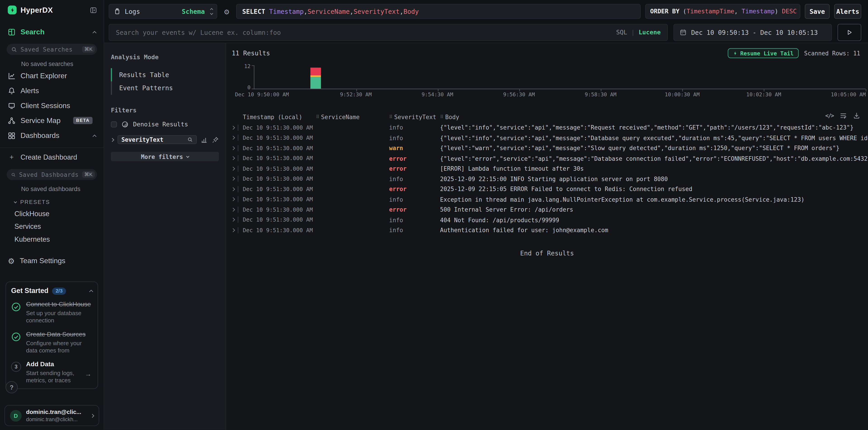 The image size is (868, 430). I want to click on sidebar-item-kubernetes: Kubernetes, so click(52, 239).